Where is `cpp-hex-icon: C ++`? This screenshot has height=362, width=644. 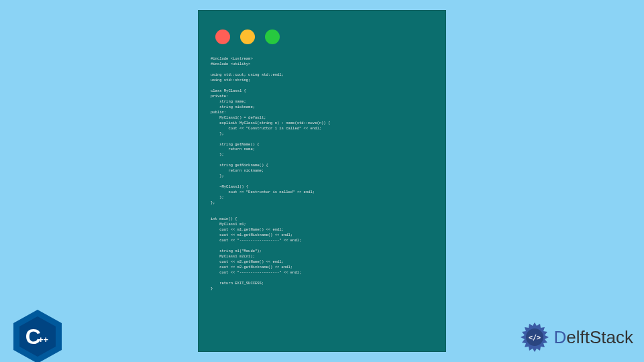 cpp-hex-icon: C ++ is located at coordinates (38, 336).